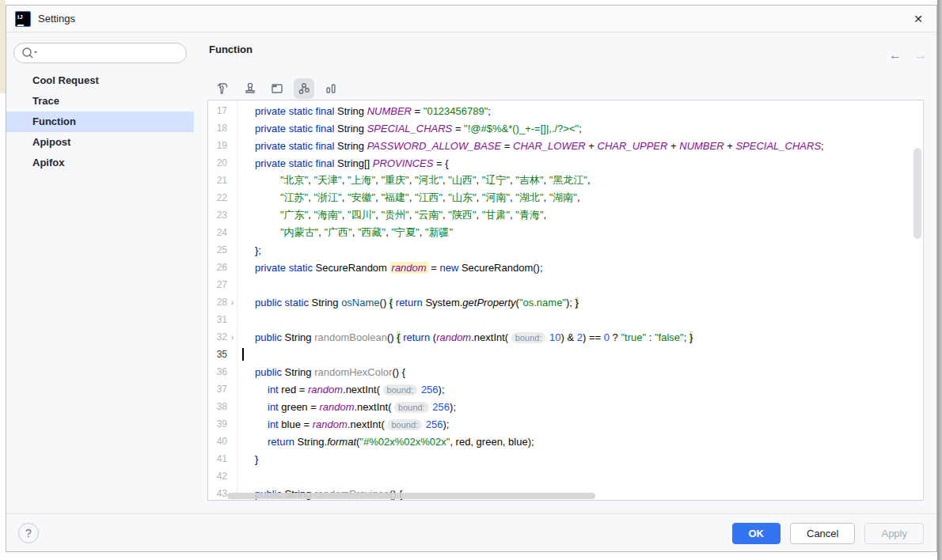 The image size is (942, 560). What do you see at coordinates (565, 267) in the screenshot?
I see `code-line: 26private static SecureRandom random = n…` at bounding box center [565, 267].